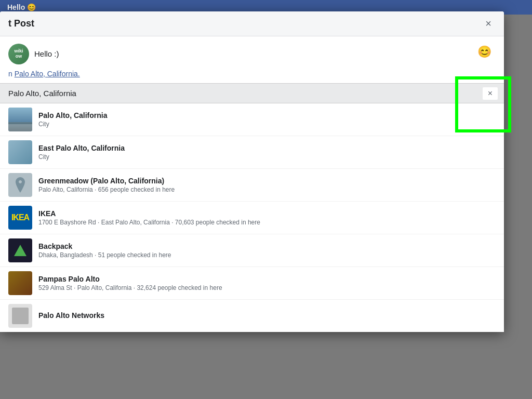 This screenshot has width=532, height=399. What do you see at coordinates (19, 54) in the screenshot?
I see `avatar: wikiow` at bounding box center [19, 54].